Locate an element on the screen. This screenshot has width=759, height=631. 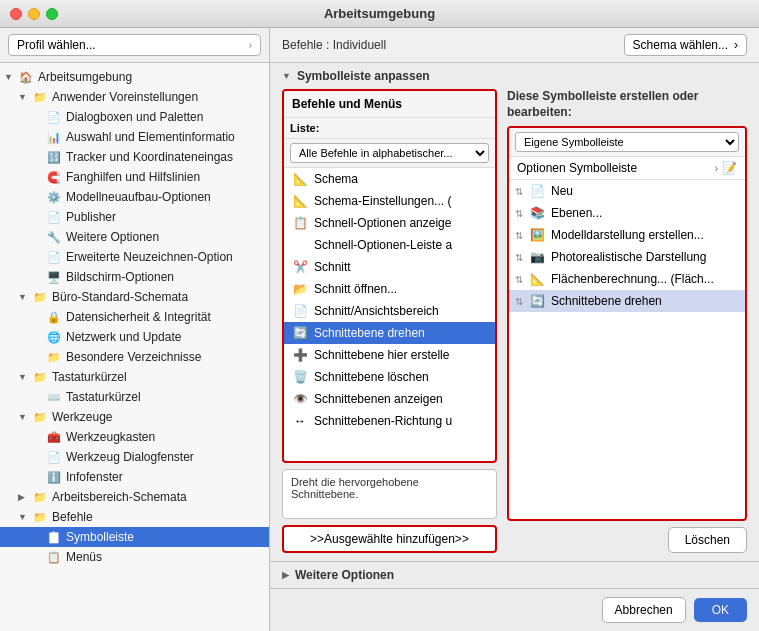
sidebar-item-arbeitsbereich: ▶📁Arbeitsbereich-Schemata is located at coordinates (134, 497).